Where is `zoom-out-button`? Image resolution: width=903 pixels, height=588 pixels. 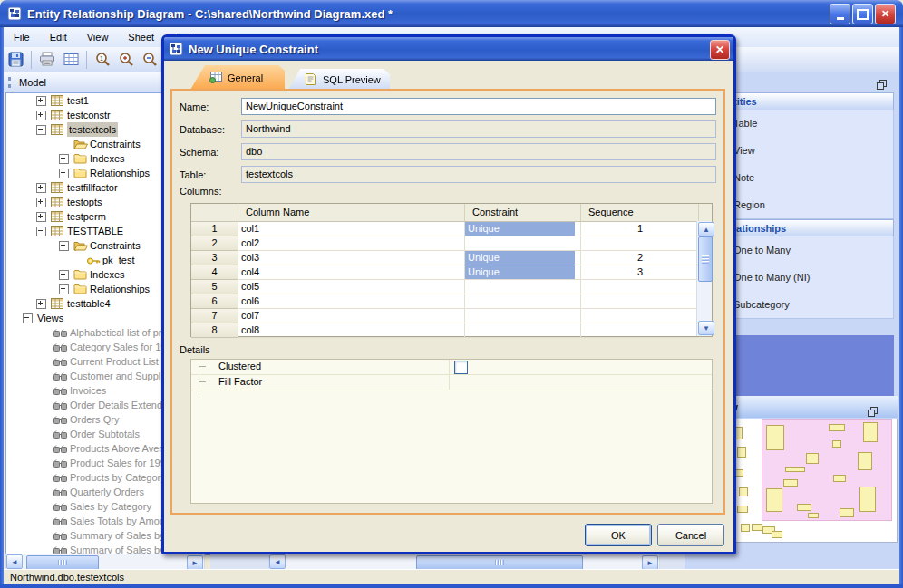
zoom-out-button is located at coordinates (150, 60).